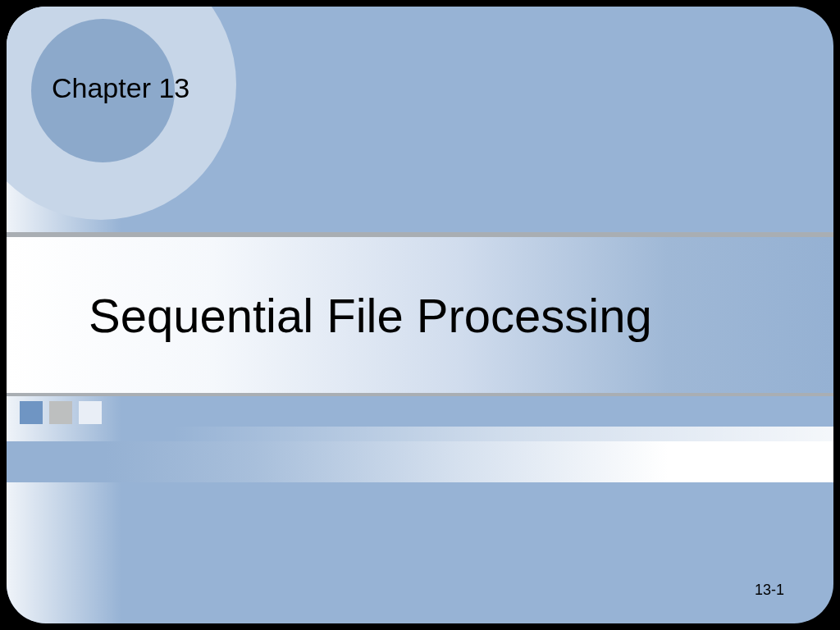  I want to click on slide-title: Sequential File Processing, so click(330, 315).